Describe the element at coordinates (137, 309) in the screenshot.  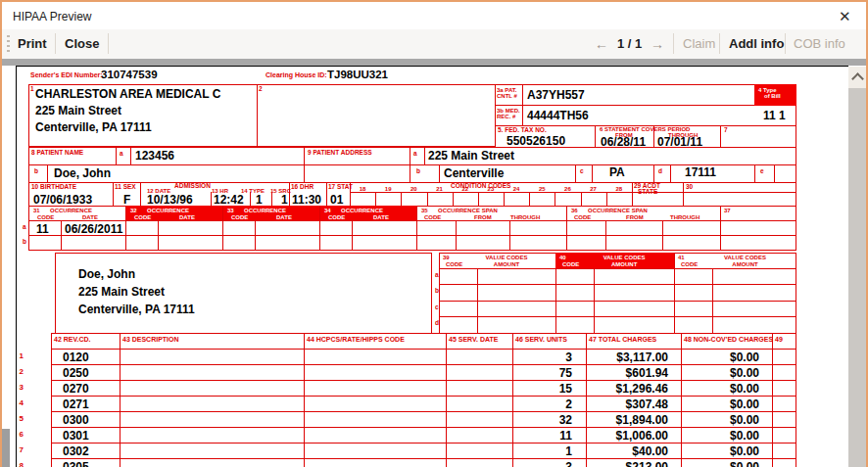
I see `payer-city: Centerville, PA 17111` at that location.